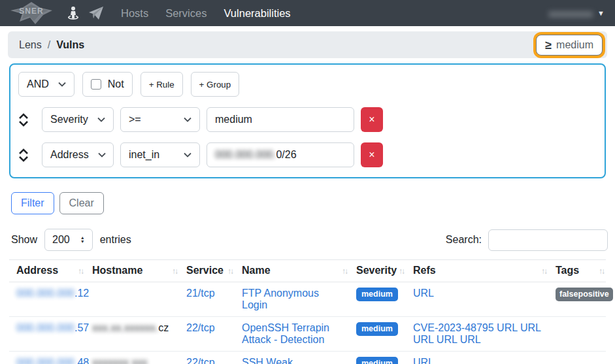 This screenshot has width=615, height=364. I want to click on chevron-down-icon: ▼, so click(601, 13).